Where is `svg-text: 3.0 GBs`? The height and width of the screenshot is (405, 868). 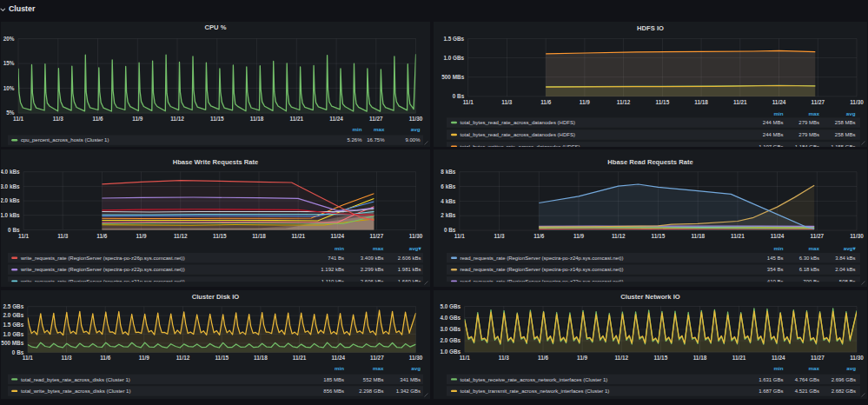 svg-text: 3.0 GBs is located at coordinates (450, 329).